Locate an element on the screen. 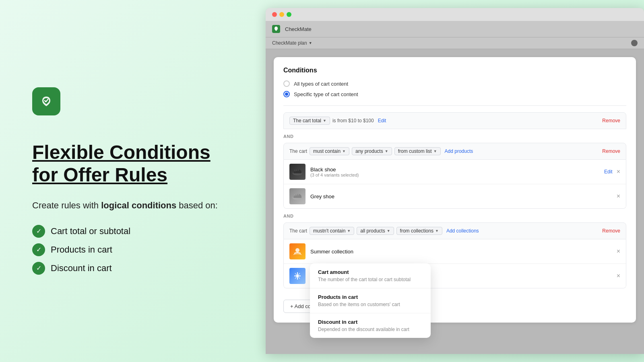 Image resolution: width=644 pixels, height=362 pixels. divider is located at coordinates (455, 105).